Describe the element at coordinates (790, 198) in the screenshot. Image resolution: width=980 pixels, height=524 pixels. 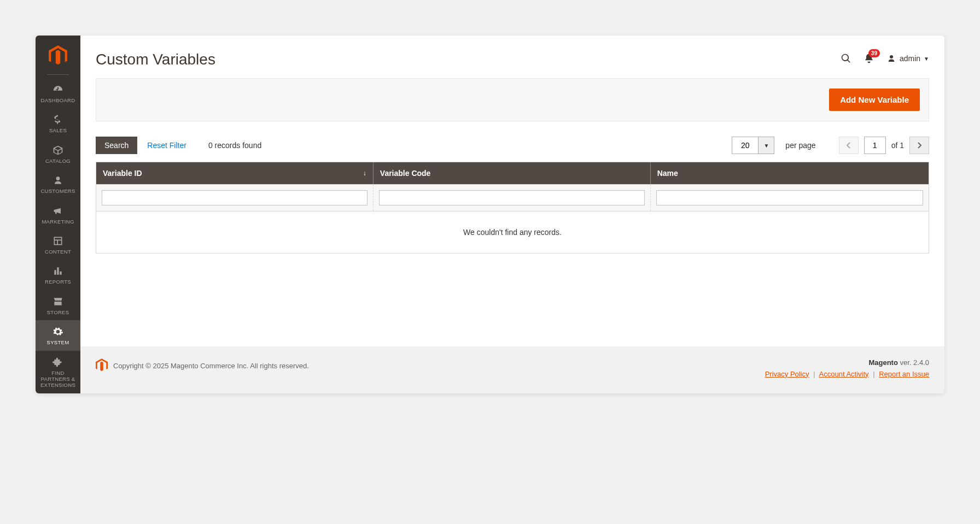
I see `filter-name-input` at that location.